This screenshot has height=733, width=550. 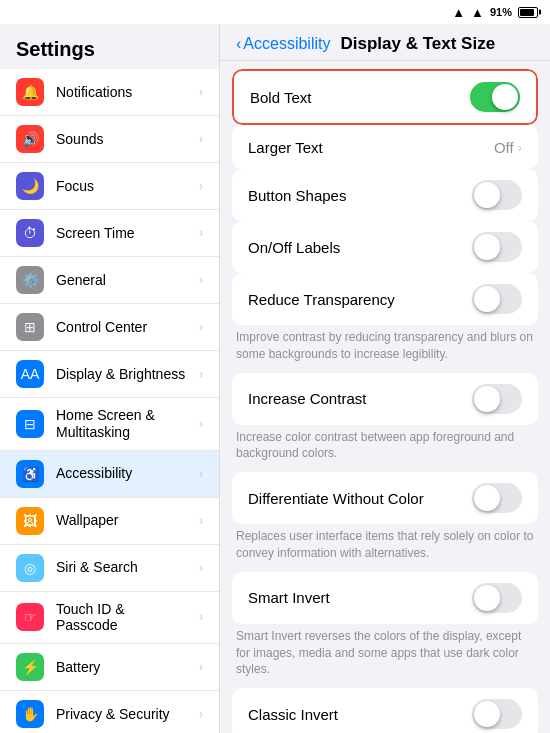 What do you see at coordinates (360, 714) in the screenshot?
I see `settings-row-label-classic-invert: Classic Invert` at bounding box center [360, 714].